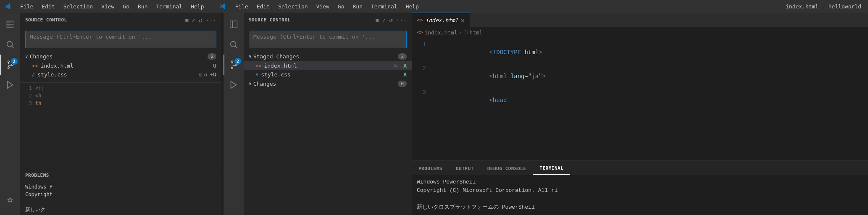 Image resolution: width=868 pixels, height=215 pixels. What do you see at coordinates (489, 76) in the screenshot?
I see `line-content-2-2: <html lang="ja">` at bounding box center [489, 76].